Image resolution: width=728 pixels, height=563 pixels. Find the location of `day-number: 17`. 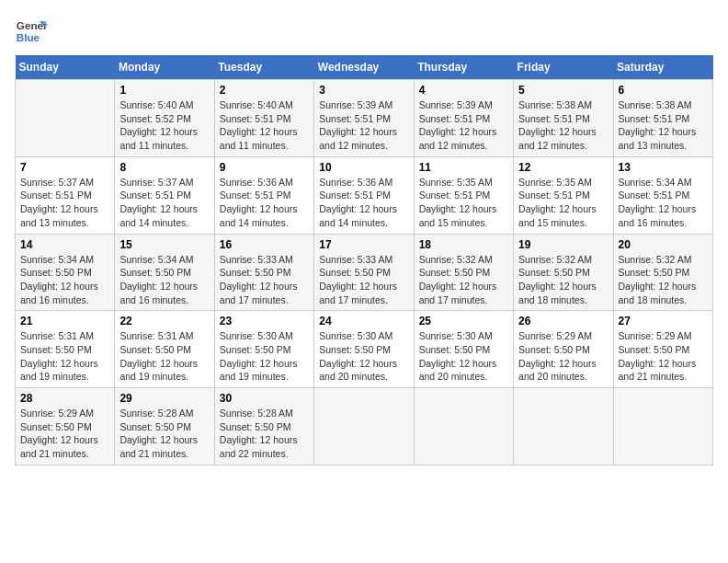

day-number: 17 is located at coordinates (364, 245).